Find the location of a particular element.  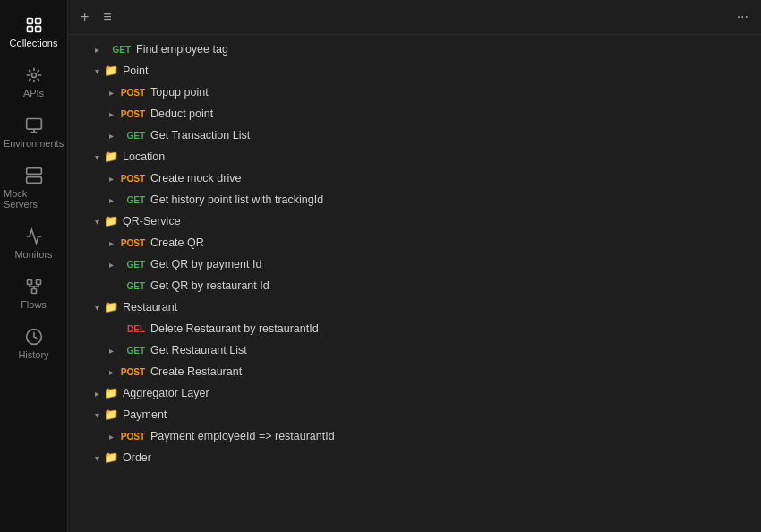

tree-item-get-transaction-list: GET Get Transaction List is located at coordinates (415, 135).